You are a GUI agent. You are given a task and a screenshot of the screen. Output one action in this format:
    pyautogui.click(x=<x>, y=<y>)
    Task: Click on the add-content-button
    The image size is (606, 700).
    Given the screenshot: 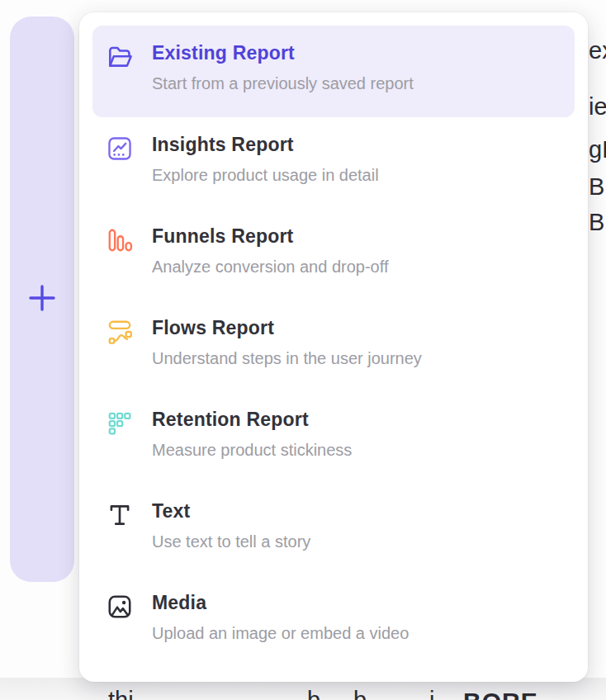 What is the action you would take?
    pyautogui.click(x=42, y=299)
    